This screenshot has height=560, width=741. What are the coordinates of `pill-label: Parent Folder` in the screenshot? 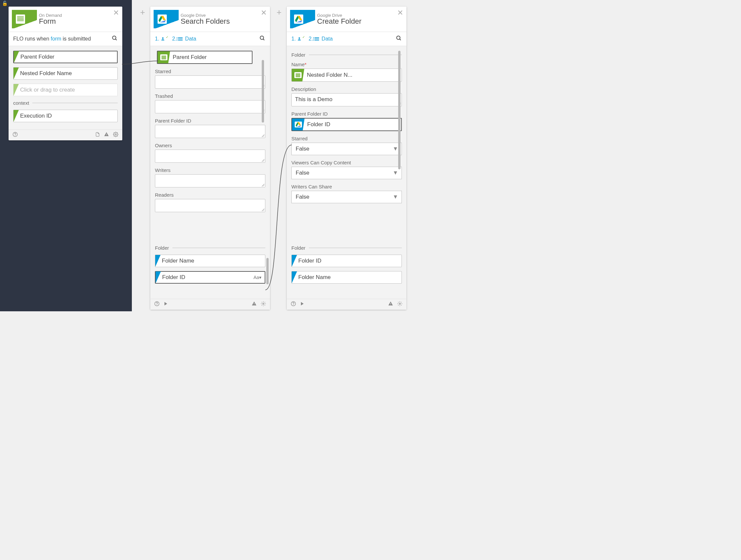 It's located at (188, 57).